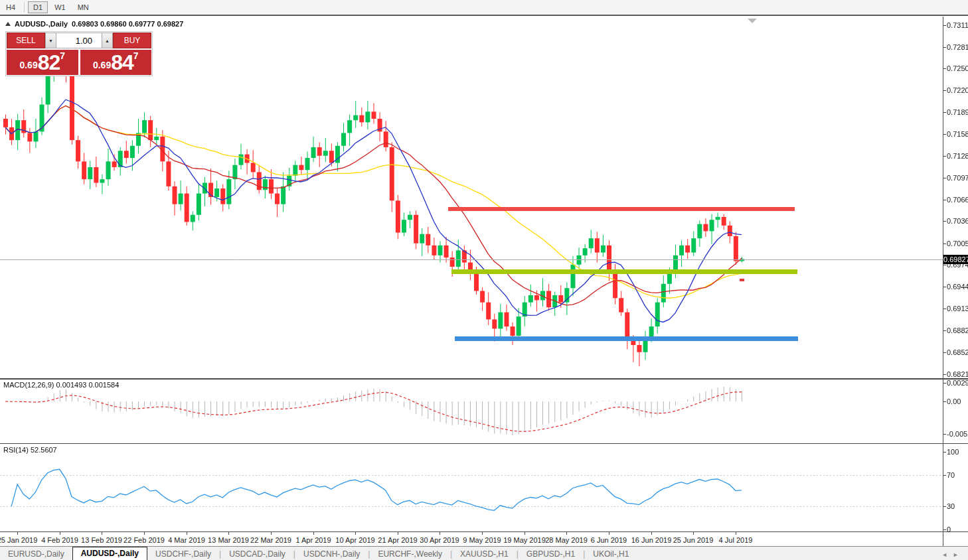 This screenshot has width=968, height=560. I want to click on price-axis-label: 0.73115, so click(957, 25).